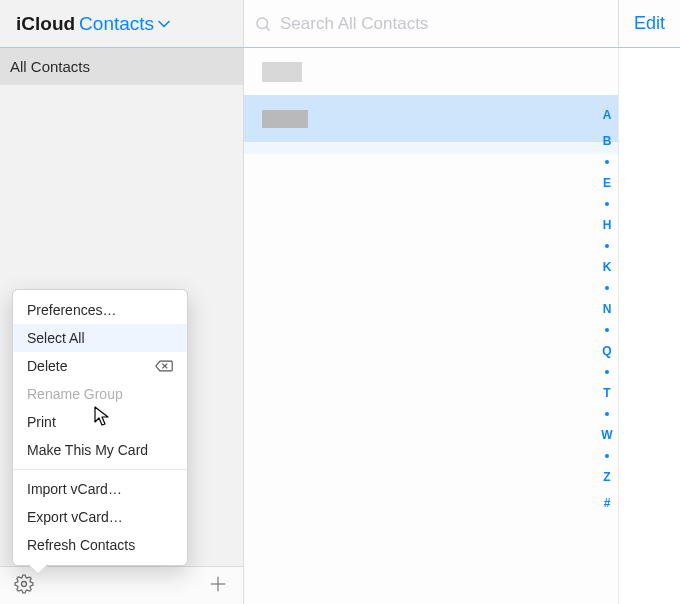 Image resolution: width=680 pixels, height=604 pixels. I want to click on edit-button: Edit, so click(650, 24).